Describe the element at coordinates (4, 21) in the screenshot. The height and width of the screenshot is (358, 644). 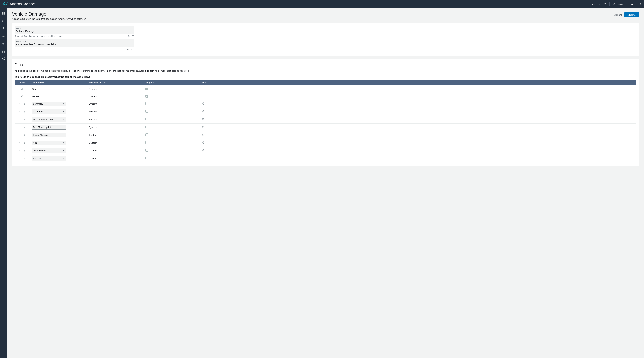
I see `metrics-icon` at that location.